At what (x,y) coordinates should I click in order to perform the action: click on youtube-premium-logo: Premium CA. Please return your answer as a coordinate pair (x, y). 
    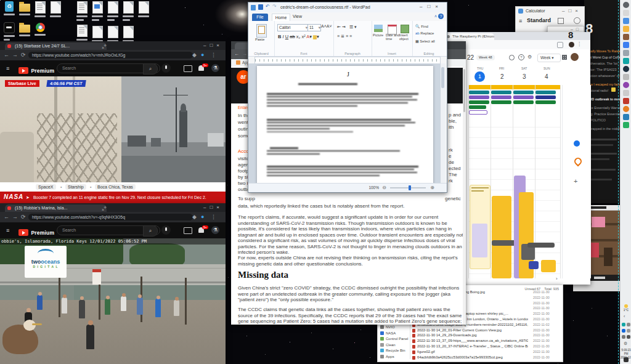
    Looking at the image, I should click on (39, 232).